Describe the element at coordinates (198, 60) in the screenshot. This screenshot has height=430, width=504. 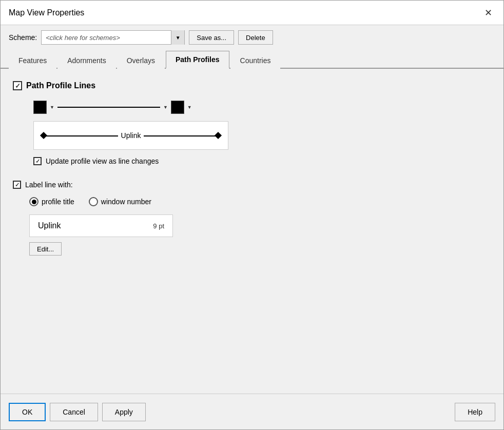
I see `tab-path-profiles: Path Profiles` at that location.